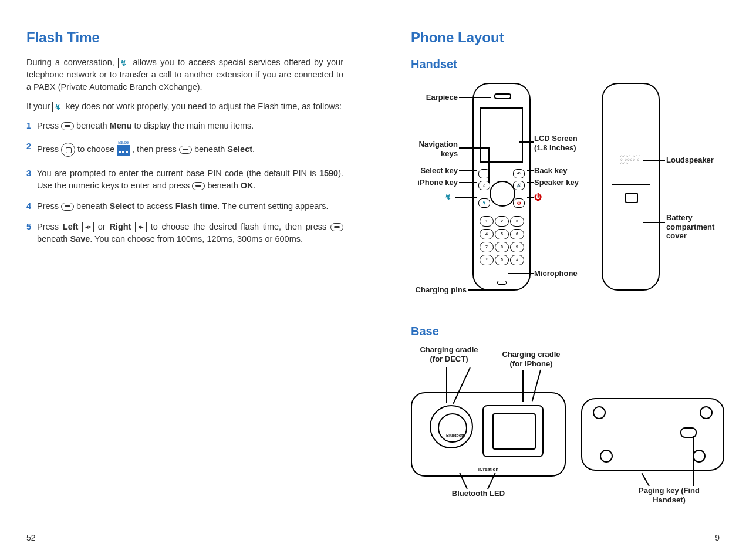 The width and height of the screenshot is (746, 560). Describe the element at coordinates (502, 283) in the screenshot. I see `microphone-icon` at that location.